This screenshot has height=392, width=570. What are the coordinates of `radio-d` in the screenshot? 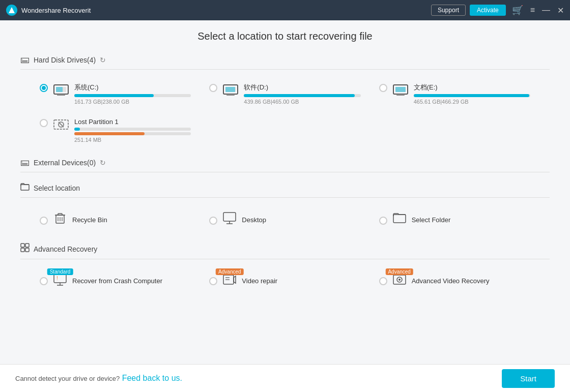 It's located at (213, 88).